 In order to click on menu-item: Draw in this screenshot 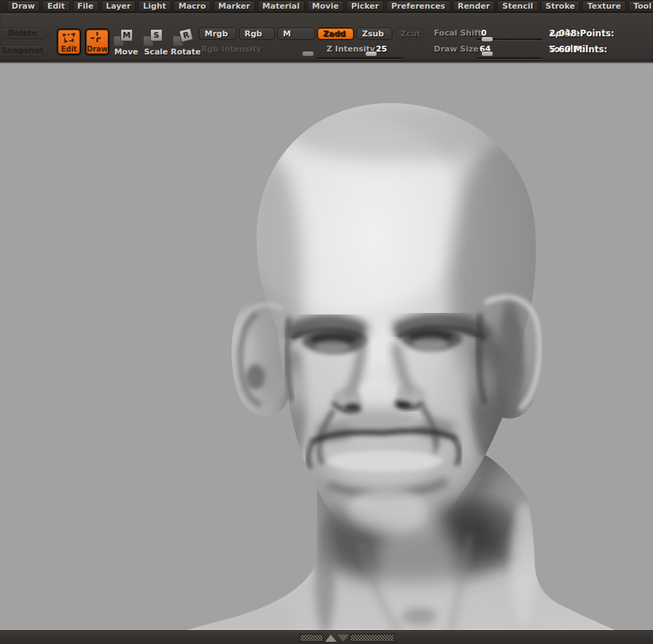, I will do `click(23, 6)`.